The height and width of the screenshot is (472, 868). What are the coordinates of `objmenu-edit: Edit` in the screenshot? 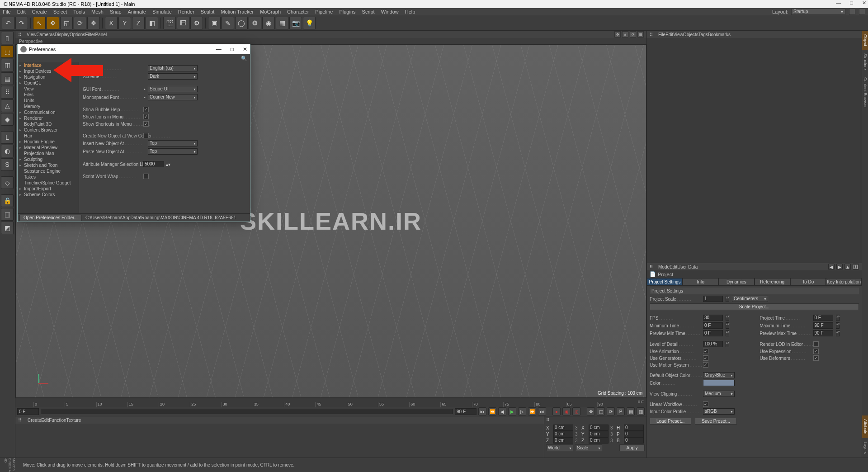 It's located at (669, 34).